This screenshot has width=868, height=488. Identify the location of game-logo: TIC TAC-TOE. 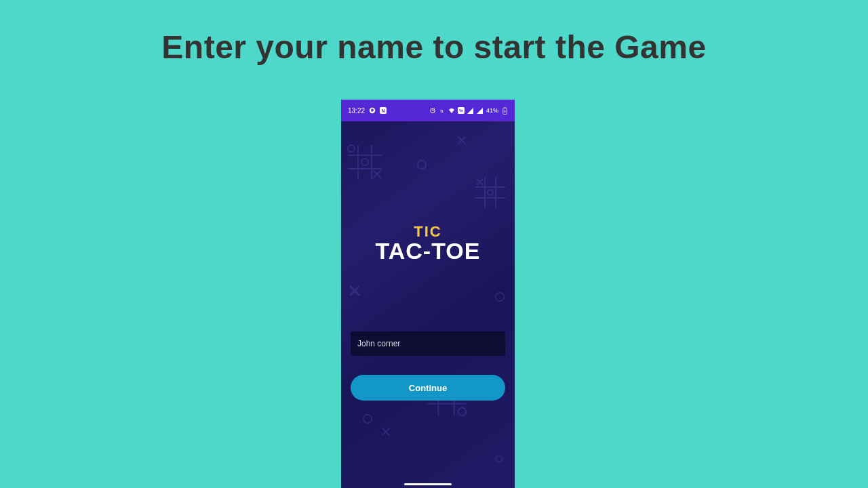
(428, 244).